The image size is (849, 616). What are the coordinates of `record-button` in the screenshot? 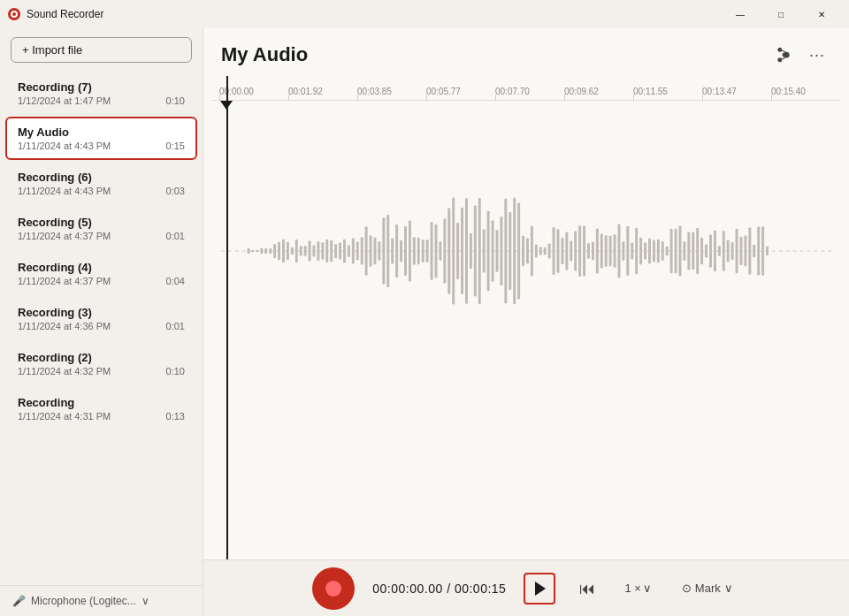 It's located at (333, 589).